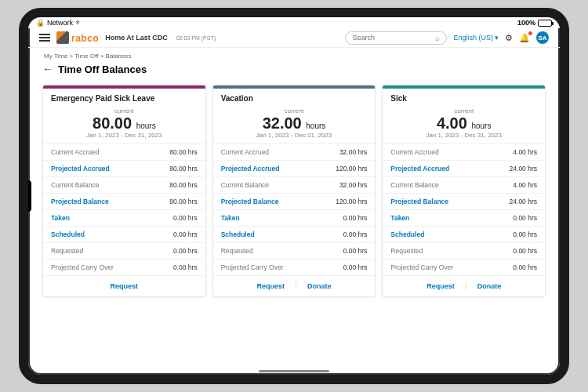 The image size is (588, 392). Describe the element at coordinates (102, 69) in the screenshot. I see `page-title: Time Off Balances` at that location.